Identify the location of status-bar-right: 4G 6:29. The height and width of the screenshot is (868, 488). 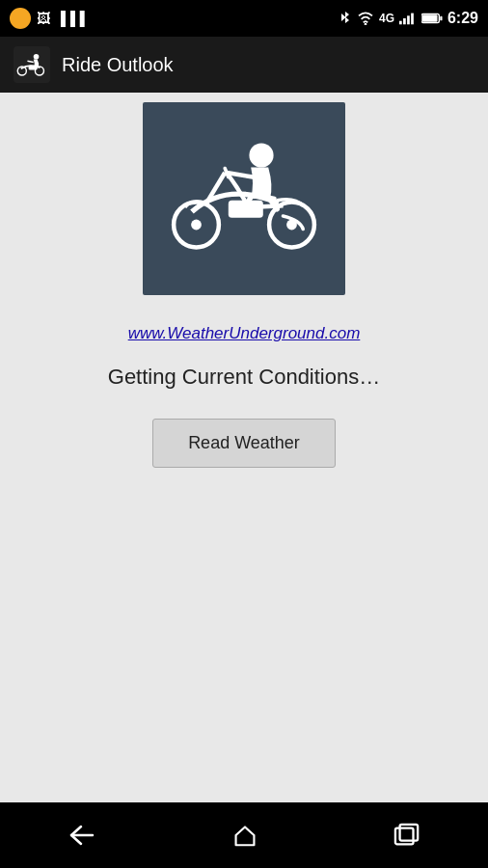
(409, 18).